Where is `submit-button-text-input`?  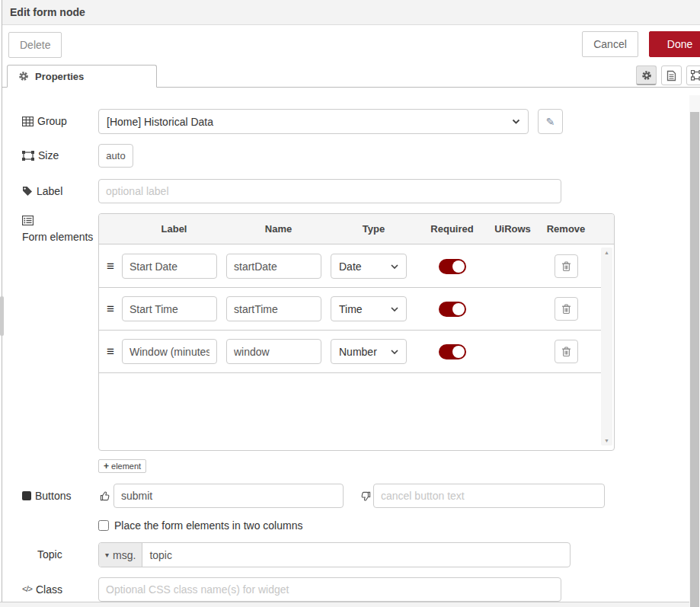 submit-button-text-input is located at coordinates (229, 496).